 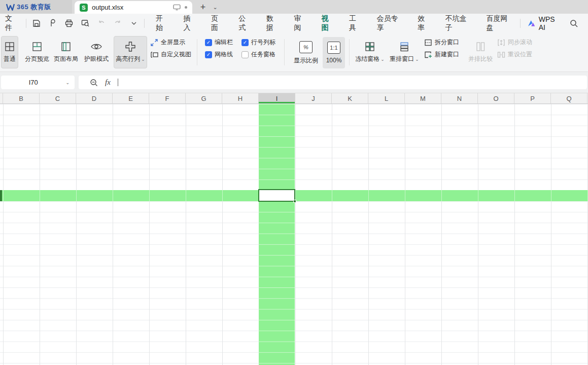 I want to click on split-window-button: 拆分窗口, so click(x=441, y=43).